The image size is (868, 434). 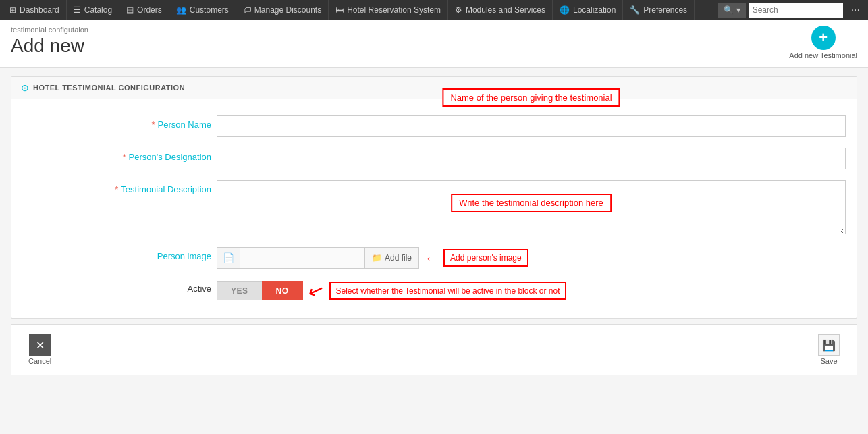 What do you see at coordinates (302, 258) in the screenshot?
I see `file-path-input` at bounding box center [302, 258].